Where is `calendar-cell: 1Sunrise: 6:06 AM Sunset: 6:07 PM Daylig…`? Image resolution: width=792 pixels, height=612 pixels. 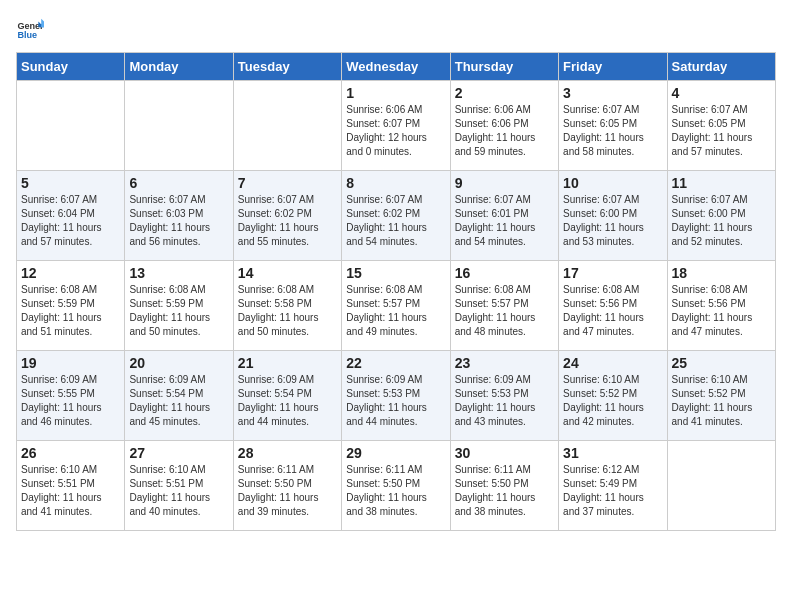
calendar-cell: 1Sunrise: 6:06 AM Sunset: 6:07 PM Daylig… is located at coordinates (396, 126).